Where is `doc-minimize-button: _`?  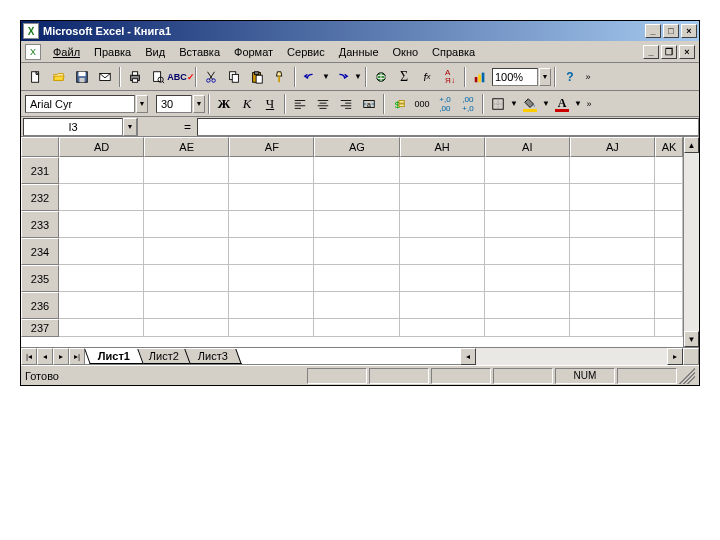
doc-minimize-button: _ is located at coordinates (651, 52).